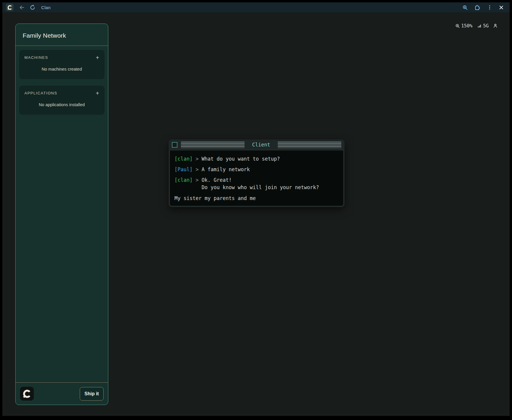  Describe the element at coordinates (217, 180) in the screenshot. I see `message-text: Ok. Great!` at that location.